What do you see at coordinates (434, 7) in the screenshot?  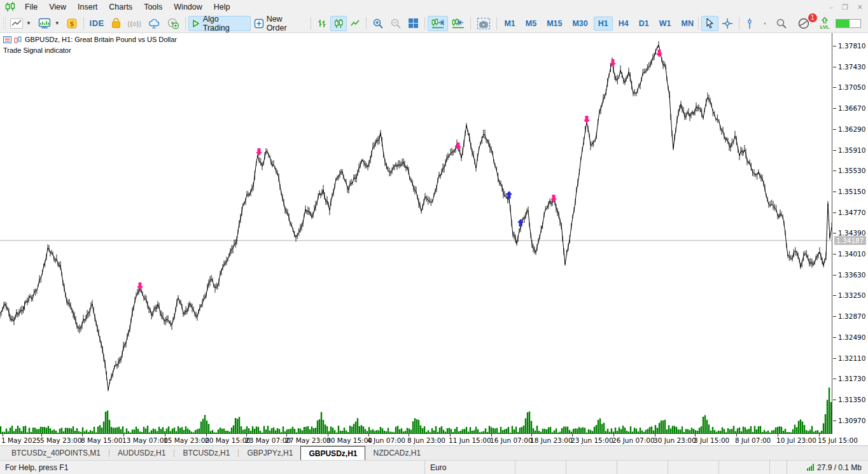 I see `menu-bar: FileViewInsertChartsToolsWindowHelp – ❐ …` at bounding box center [434, 7].